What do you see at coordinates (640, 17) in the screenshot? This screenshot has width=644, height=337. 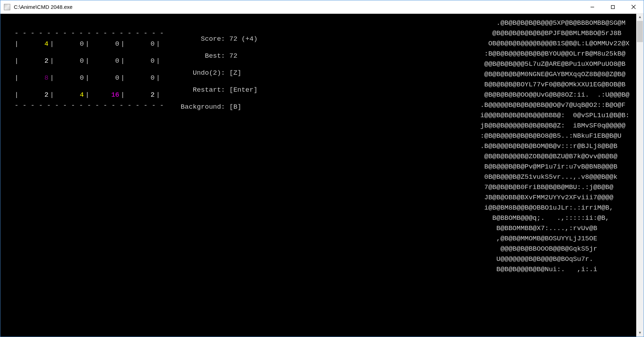 I see `scroll-up-arrow-icon: ▲` at bounding box center [640, 17].